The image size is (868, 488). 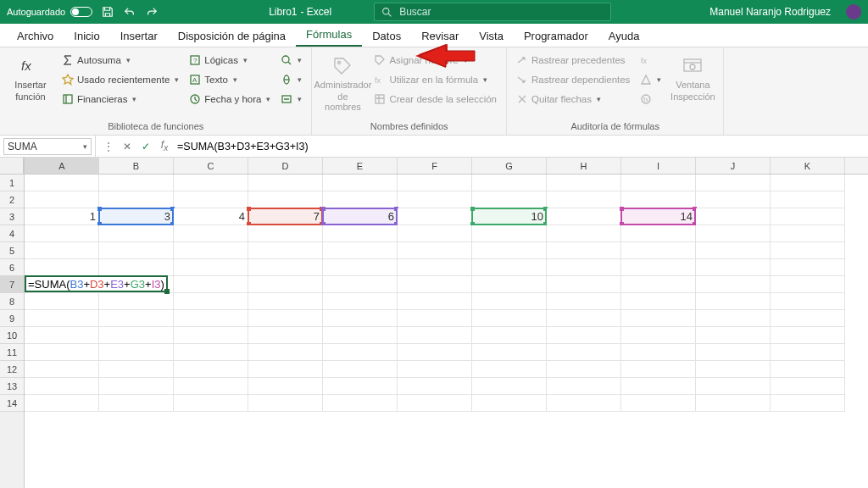 I want to click on cell-G2, so click(x=509, y=200).